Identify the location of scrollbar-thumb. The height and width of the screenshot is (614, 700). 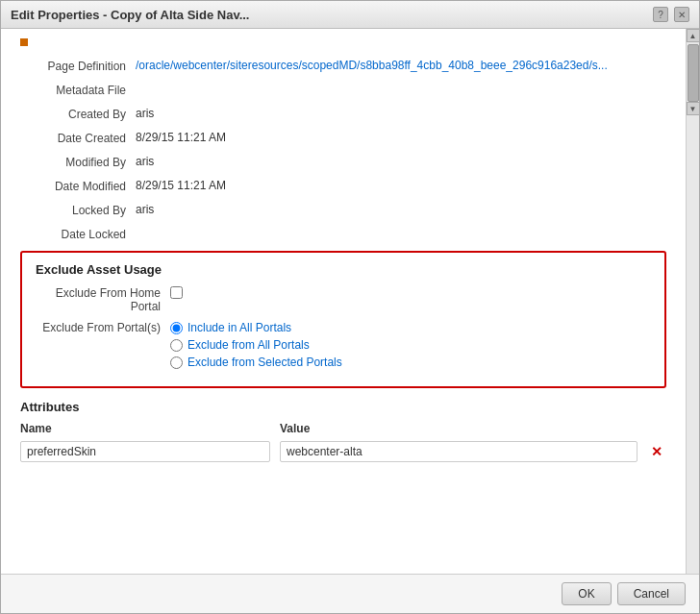
(693, 73).